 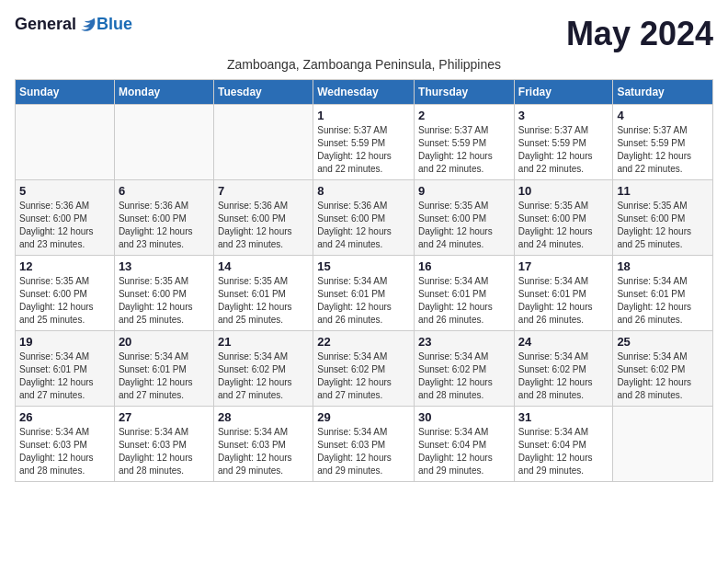 What do you see at coordinates (664, 218) in the screenshot?
I see `calendar-cell: 11Sunrise: 5:35 AM Sunset: 6:00 PM Dayli…` at bounding box center [664, 218].